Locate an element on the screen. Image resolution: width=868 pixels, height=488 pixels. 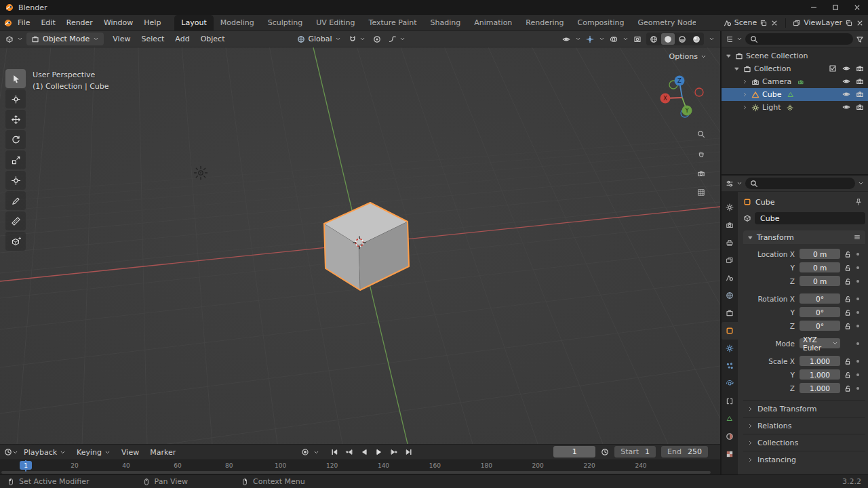
z-field: 1.000 is located at coordinates (820, 388).